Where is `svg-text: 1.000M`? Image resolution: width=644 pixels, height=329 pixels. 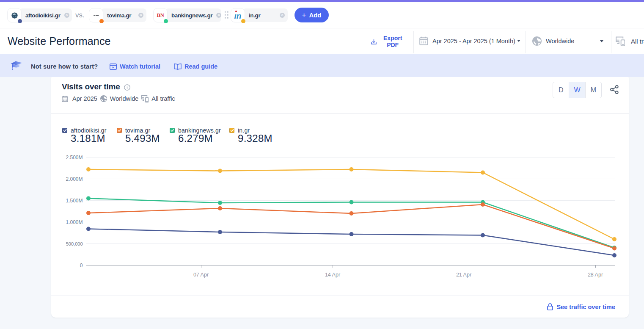 svg-text: 1.000M is located at coordinates (74, 222).